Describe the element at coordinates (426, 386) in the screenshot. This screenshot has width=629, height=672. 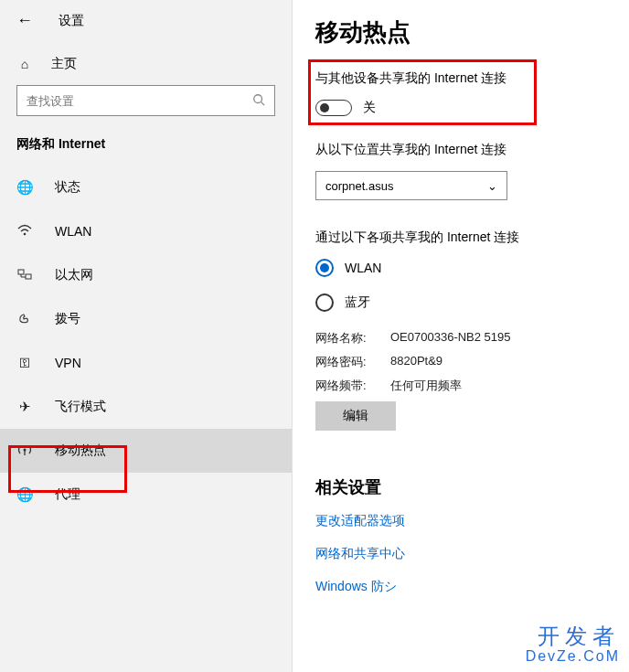
I see `info-value: 任何可用频率` at that location.